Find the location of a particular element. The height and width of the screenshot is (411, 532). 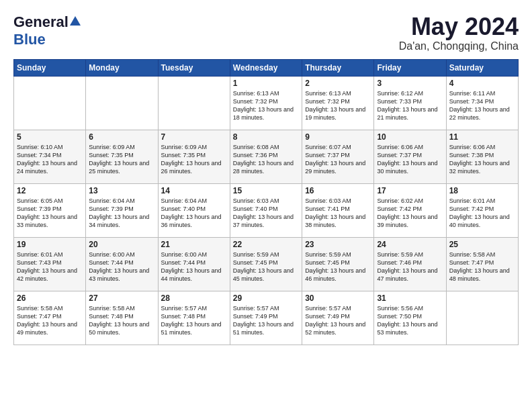

day-number: 21 is located at coordinates (194, 244).